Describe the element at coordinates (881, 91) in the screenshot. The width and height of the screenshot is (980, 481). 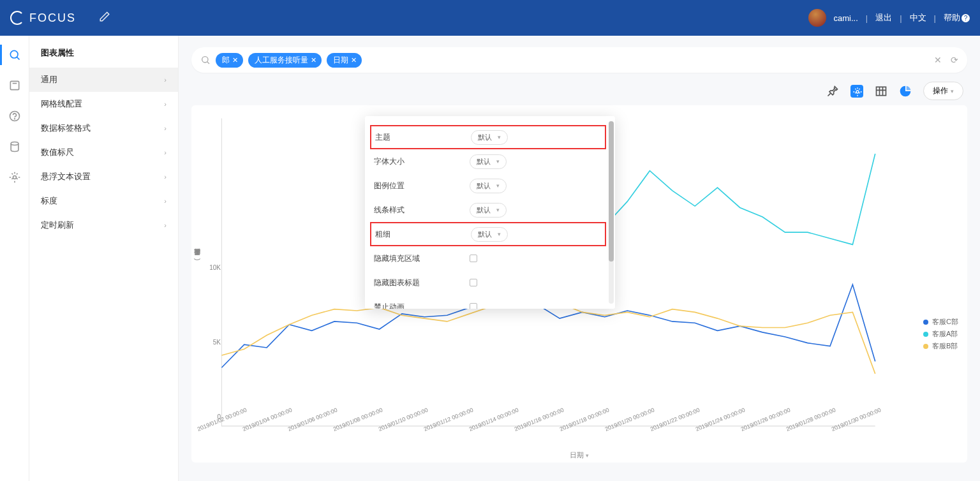
I see `table-icon` at that location.